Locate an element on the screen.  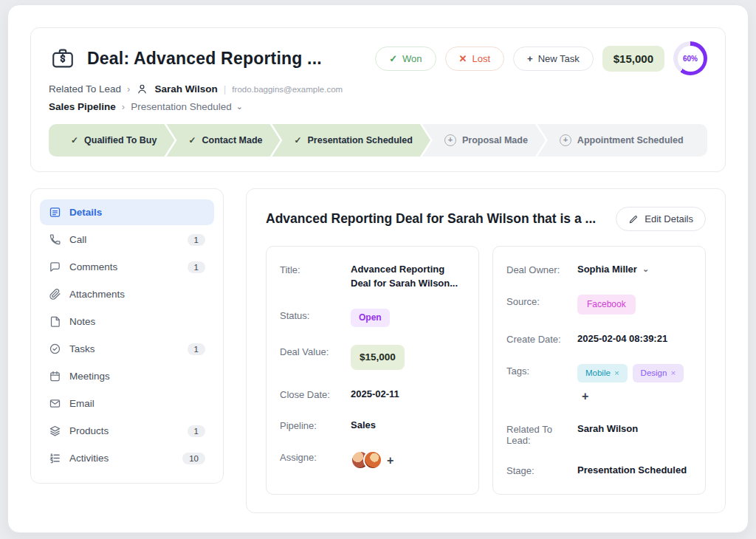
field-label: Source: is located at coordinates (542, 301).